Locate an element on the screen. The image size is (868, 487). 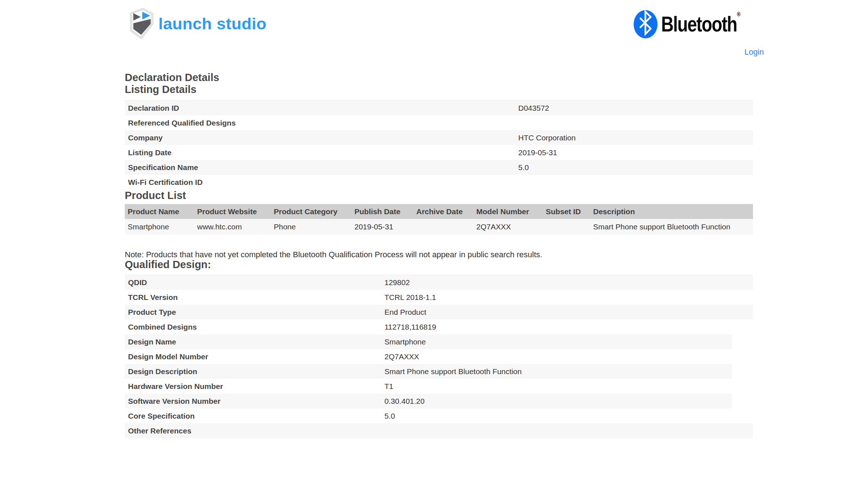
row-value: 129802 is located at coordinates (567, 282).